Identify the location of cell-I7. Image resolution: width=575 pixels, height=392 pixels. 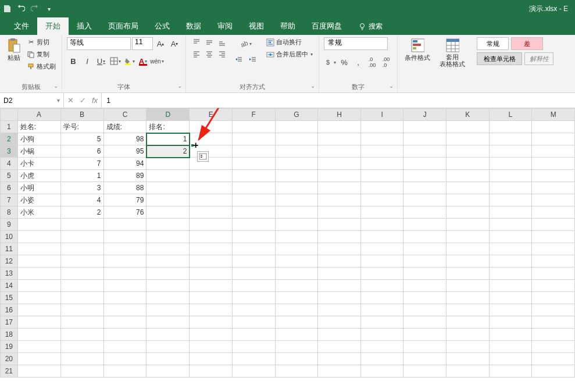
(382, 200).